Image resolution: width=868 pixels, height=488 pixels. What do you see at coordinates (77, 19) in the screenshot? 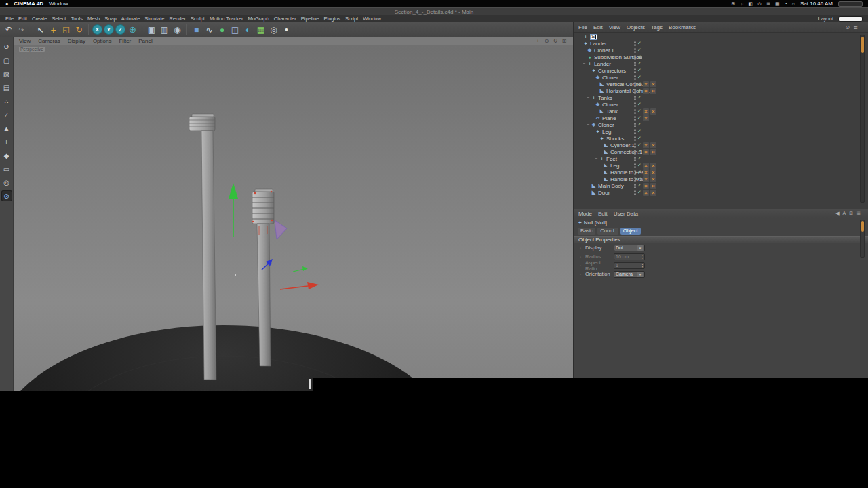
I see `menu-tools: Tools` at bounding box center [77, 19].